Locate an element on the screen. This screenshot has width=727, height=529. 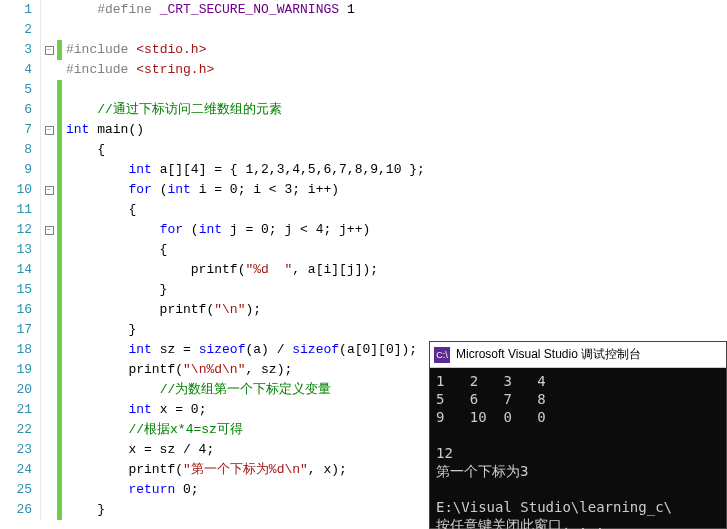
line-number: 16 is located at coordinates (20, 310).